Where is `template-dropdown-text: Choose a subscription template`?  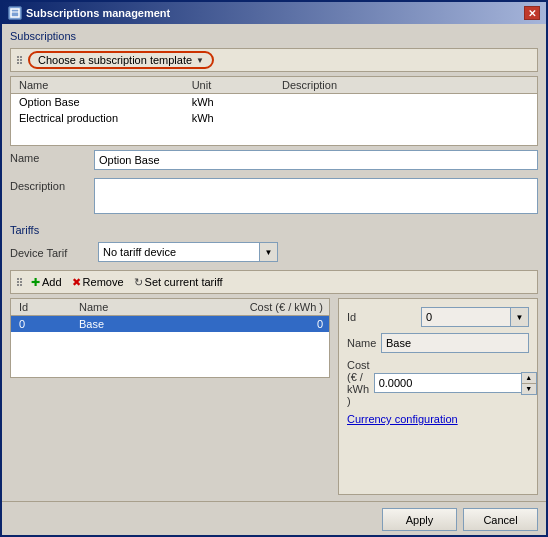
template-dropdown-text: Choose a subscription template is located at coordinates (115, 60).